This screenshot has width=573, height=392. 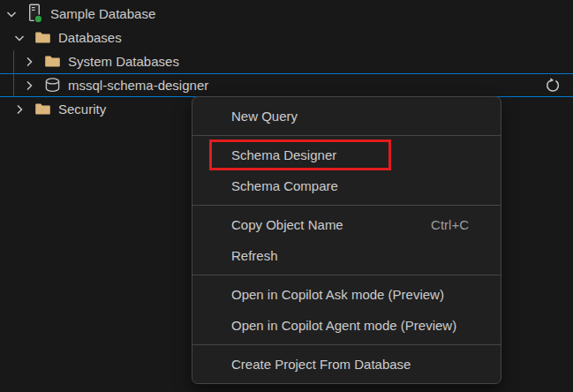 What do you see at coordinates (346, 155) in the screenshot?
I see `menu-item-schema-designer: Schema Designer` at bounding box center [346, 155].